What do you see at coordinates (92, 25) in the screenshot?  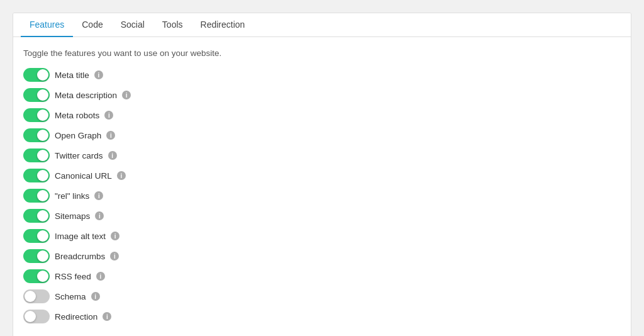 I see `tab-code: Code` at bounding box center [92, 25].